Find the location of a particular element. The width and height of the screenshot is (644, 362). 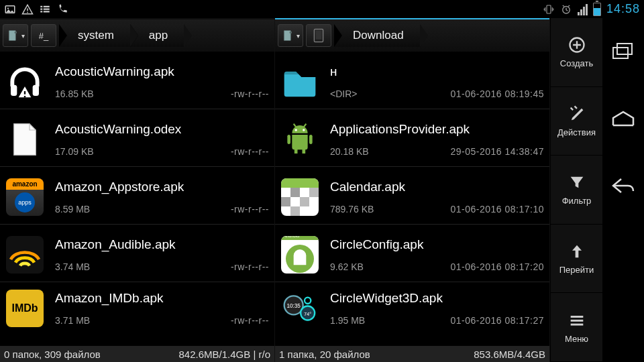

file-row: IMDb Amazon_IMDb.apk 3.71 MB-rw-r--r-- is located at coordinates (137, 307).